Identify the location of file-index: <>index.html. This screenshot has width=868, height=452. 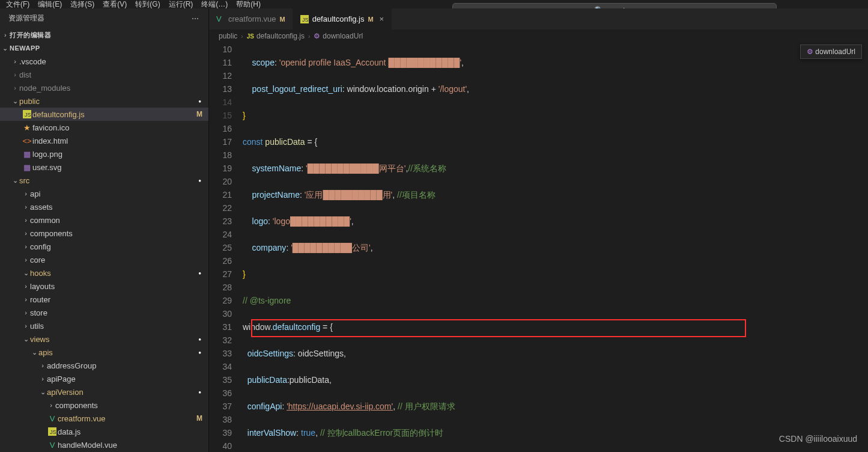
(105, 141).